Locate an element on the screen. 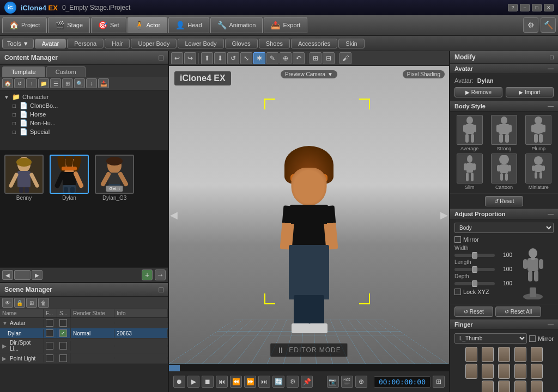  style-miniature: Miniature is located at coordinates (538, 172).